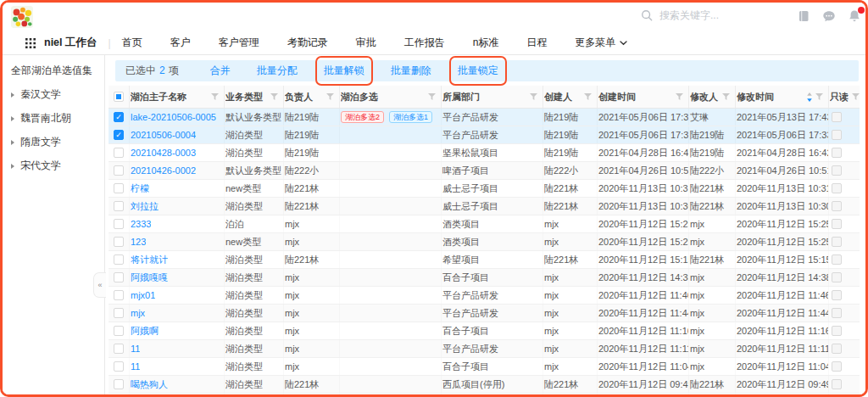 This screenshot has height=397, width=868. Describe the element at coordinates (163, 135) in the screenshot. I see `record-link: 20210506-0004` at that location.